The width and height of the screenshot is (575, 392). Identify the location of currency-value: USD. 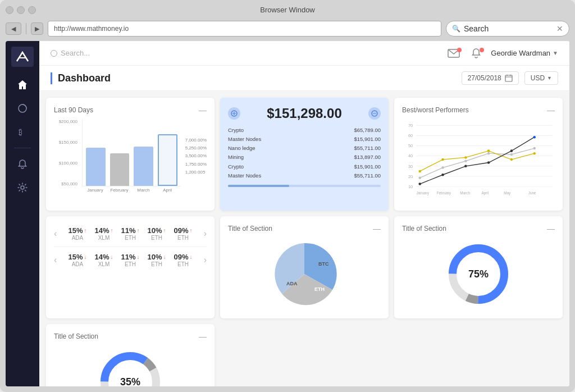
(538, 78).